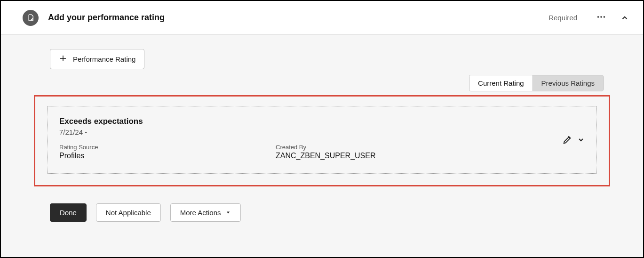 Image resolution: width=644 pixels, height=258 pixels. I want to click on more-menu-button, so click(601, 18).